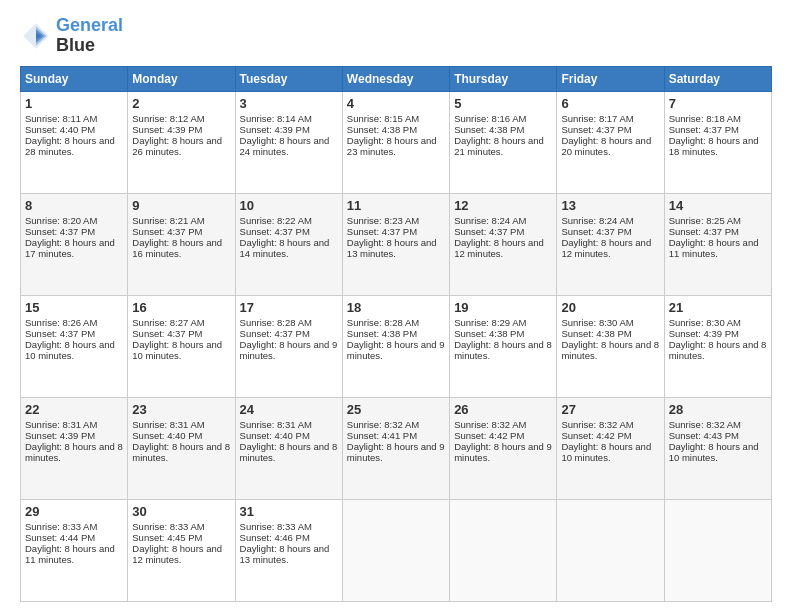 The width and height of the screenshot is (792, 612). Describe the element at coordinates (392, 146) in the screenshot. I see `daylight-label: Daylight: 8 hours and 23 minutes.` at that location.